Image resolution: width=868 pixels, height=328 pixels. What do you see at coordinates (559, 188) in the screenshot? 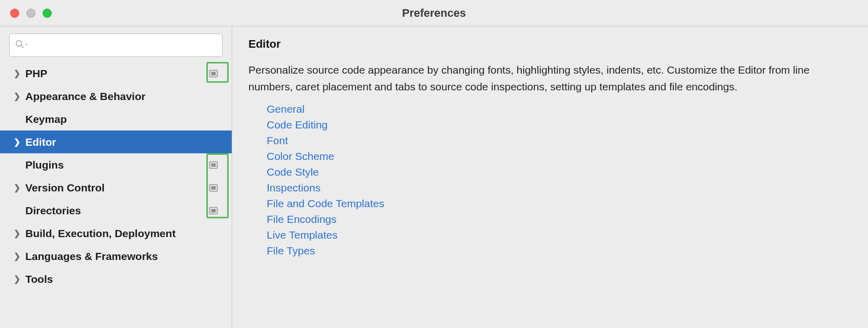
I see `subpage-link-inspections: Inspections` at bounding box center [559, 188].